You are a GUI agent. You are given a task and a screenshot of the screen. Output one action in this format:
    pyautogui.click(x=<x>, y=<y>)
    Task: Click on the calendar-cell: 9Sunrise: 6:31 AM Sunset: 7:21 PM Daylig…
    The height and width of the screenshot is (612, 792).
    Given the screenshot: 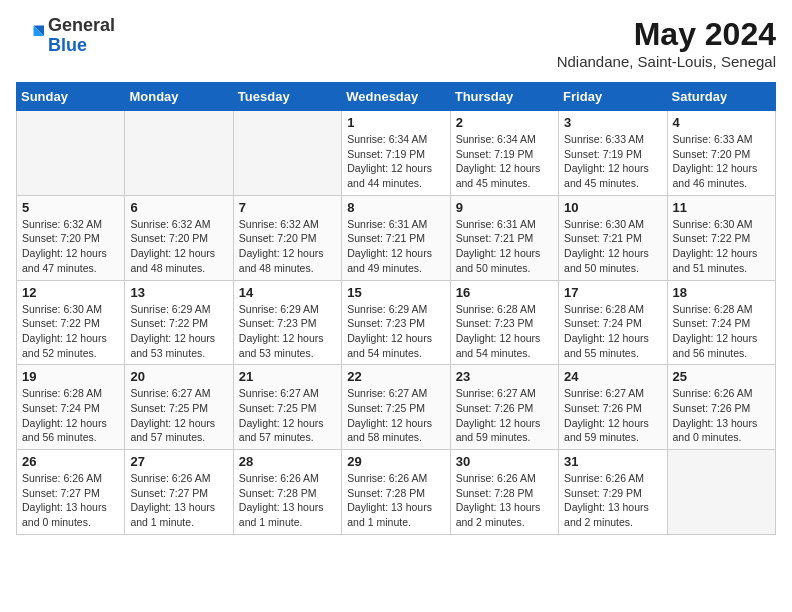 What is the action you would take?
    pyautogui.click(x=504, y=238)
    